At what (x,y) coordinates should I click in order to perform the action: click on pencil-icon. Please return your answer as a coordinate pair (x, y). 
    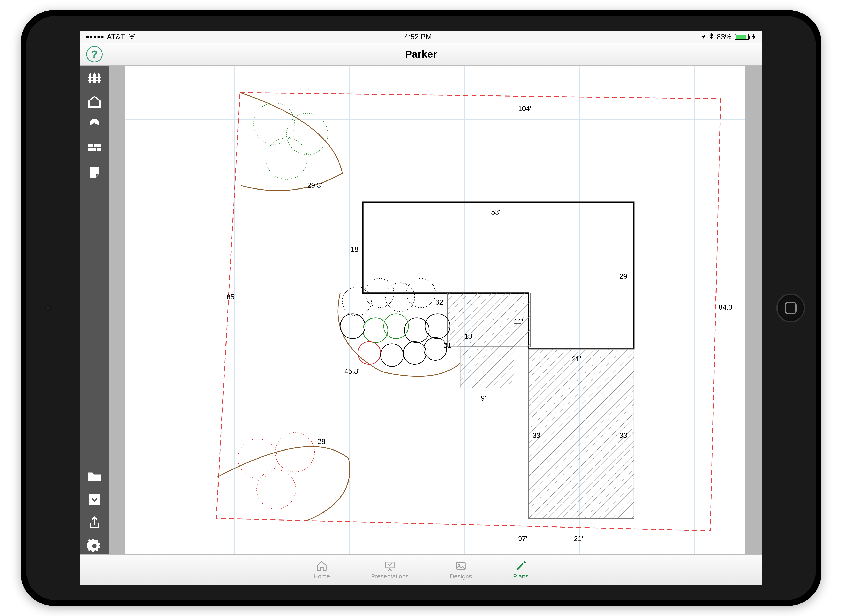
    Looking at the image, I should click on (521, 566).